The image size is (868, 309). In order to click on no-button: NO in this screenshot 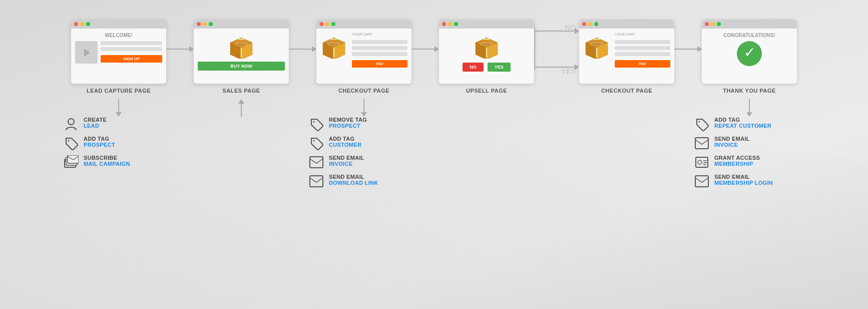, I will do `click(473, 67)`.